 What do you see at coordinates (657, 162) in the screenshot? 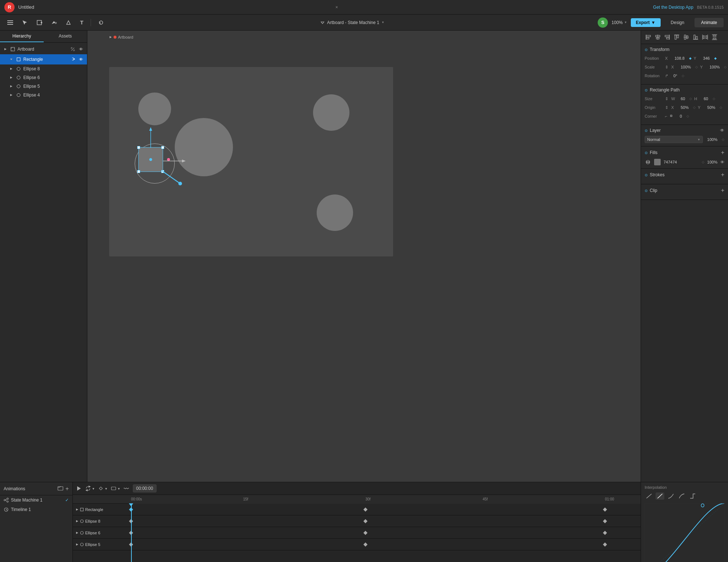
I see `fill-color-swatch` at bounding box center [657, 162].